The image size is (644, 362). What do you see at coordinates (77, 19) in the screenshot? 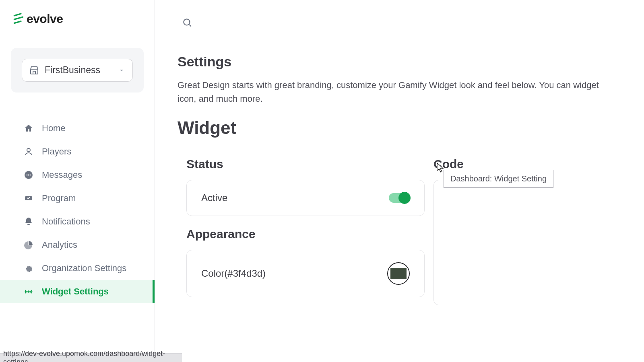
I see `brand-logo: evolve` at bounding box center [77, 19].